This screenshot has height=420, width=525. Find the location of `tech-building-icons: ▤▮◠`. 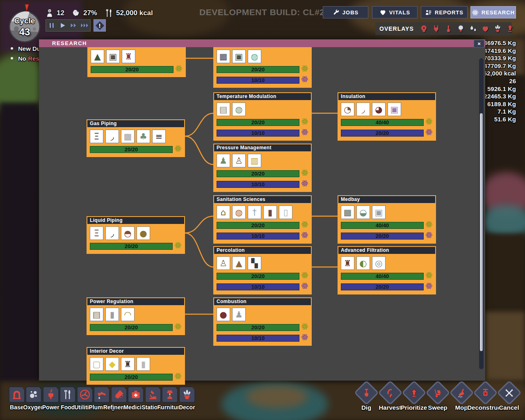

tech-building-icons: ▤▮◠ is located at coordinates (136, 313).